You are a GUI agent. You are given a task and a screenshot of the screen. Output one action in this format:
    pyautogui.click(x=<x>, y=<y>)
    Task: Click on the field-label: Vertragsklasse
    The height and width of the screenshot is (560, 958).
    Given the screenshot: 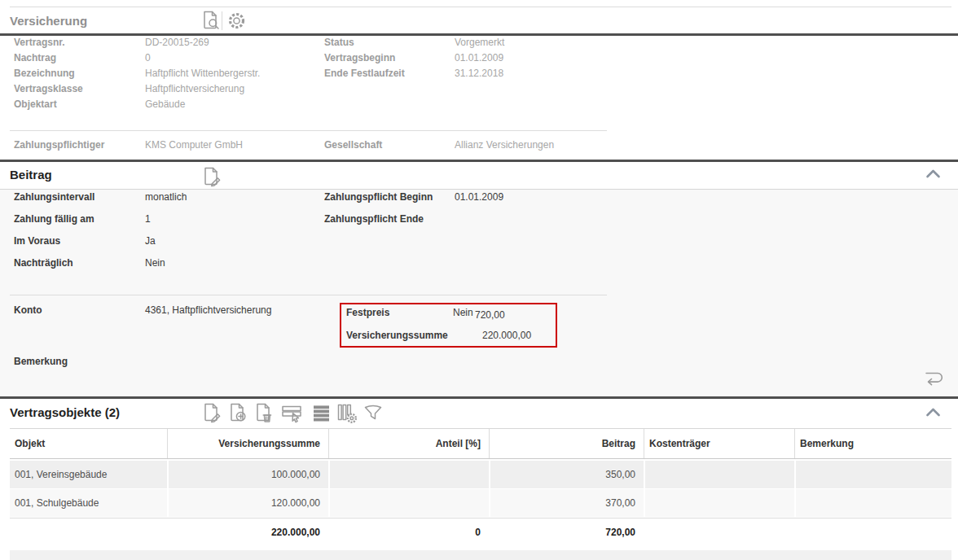 What is the action you would take?
    pyautogui.click(x=49, y=89)
    